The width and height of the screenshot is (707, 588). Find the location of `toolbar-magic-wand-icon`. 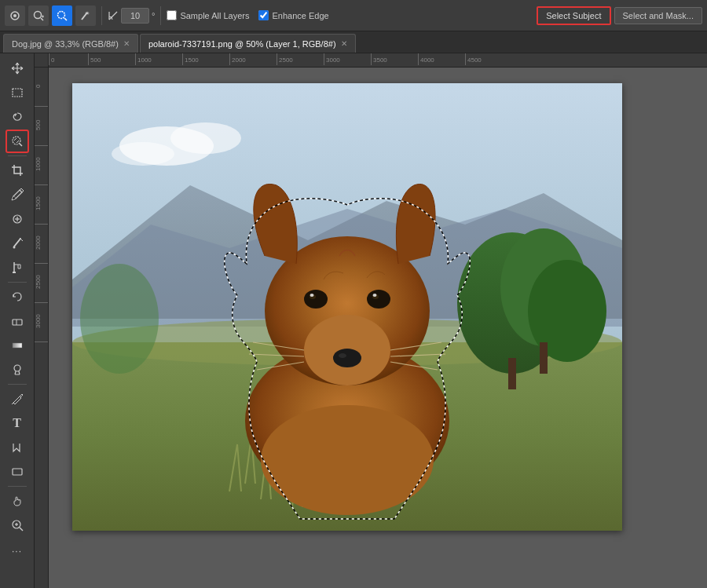

toolbar-magic-wand-icon is located at coordinates (86, 16).